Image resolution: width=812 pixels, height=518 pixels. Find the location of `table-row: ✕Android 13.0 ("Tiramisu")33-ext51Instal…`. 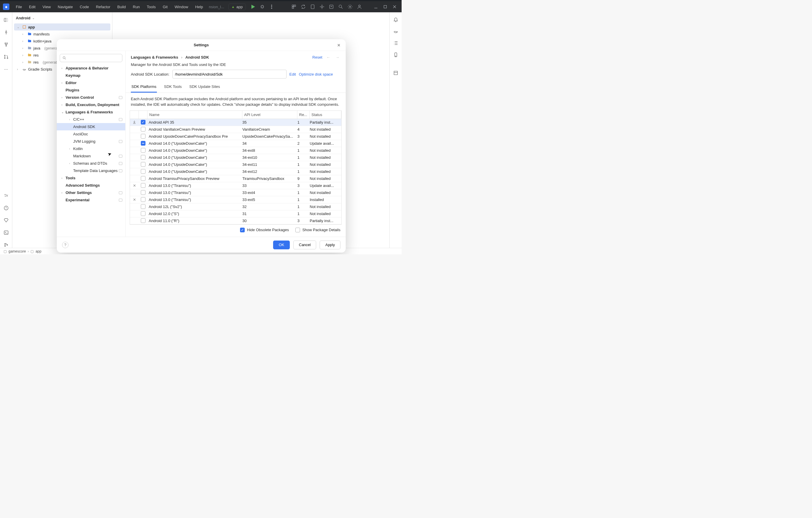

table-row: ✕Android 13.0 ("Tiramisu")33-ext51Instal… is located at coordinates (235, 200).